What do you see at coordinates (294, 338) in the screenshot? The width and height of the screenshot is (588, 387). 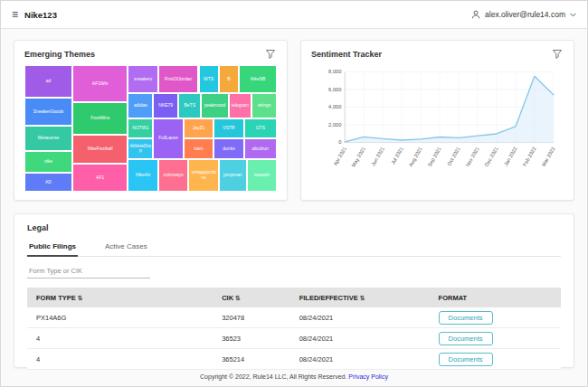 I see `filings-table-body: PX14A6G32047808/24/2021Documents43652308…` at bounding box center [294, 338].